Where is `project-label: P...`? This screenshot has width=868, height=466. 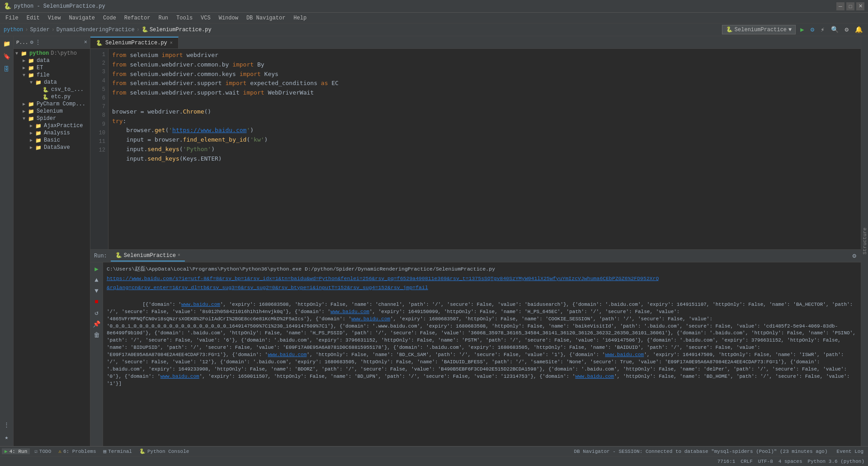 project-label: P... is located at coordinates (22, 43).